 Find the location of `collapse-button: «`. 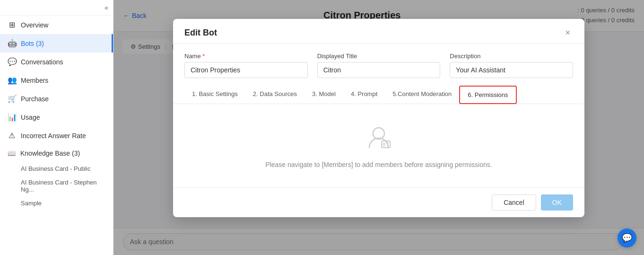

collapse-button: « is located at coordinates (57, 8).